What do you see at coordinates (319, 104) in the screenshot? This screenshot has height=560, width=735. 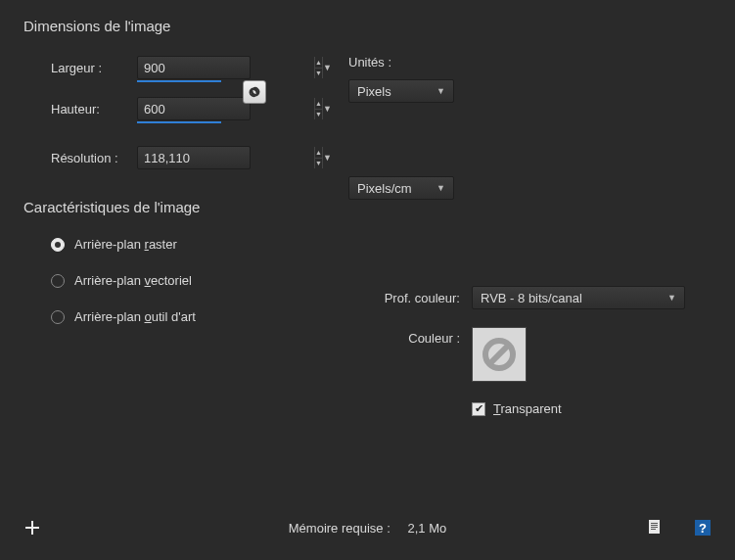 I see `height-step-up-icon: ▲` at bounding box center [319, 104].